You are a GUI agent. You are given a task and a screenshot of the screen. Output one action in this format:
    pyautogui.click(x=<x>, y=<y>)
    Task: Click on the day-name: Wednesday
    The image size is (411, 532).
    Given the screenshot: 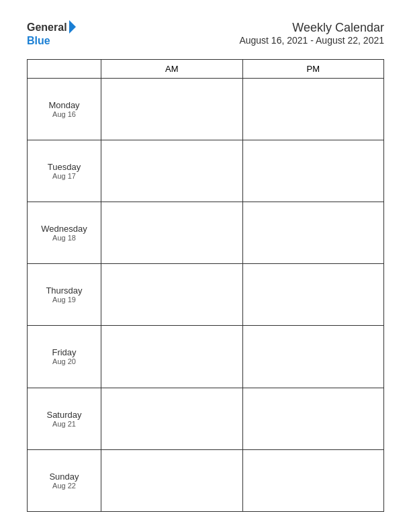 What is the action you would take?
    pyautogui.click(x=64, y=228)
    